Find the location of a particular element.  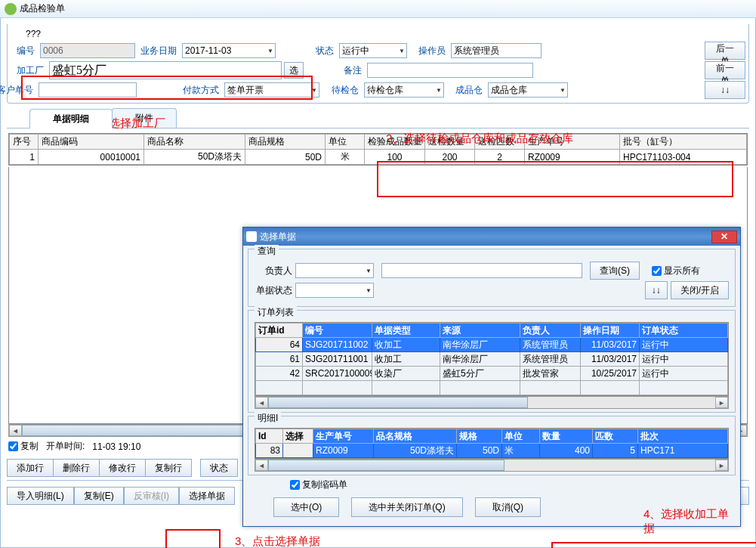

annotation-text-3: 3、点击选择单据 is located at coordinates (278, 541).